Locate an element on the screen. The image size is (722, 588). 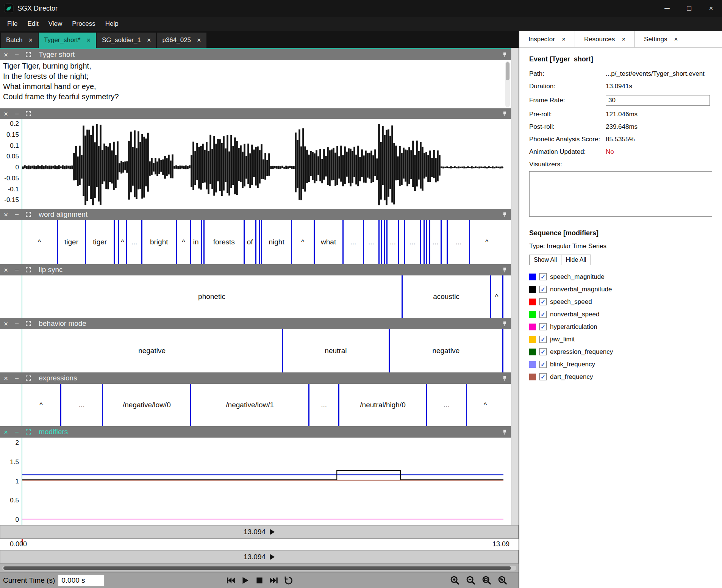
sidebar-tab-resources: Resources× is located at coordinates (605, 39).